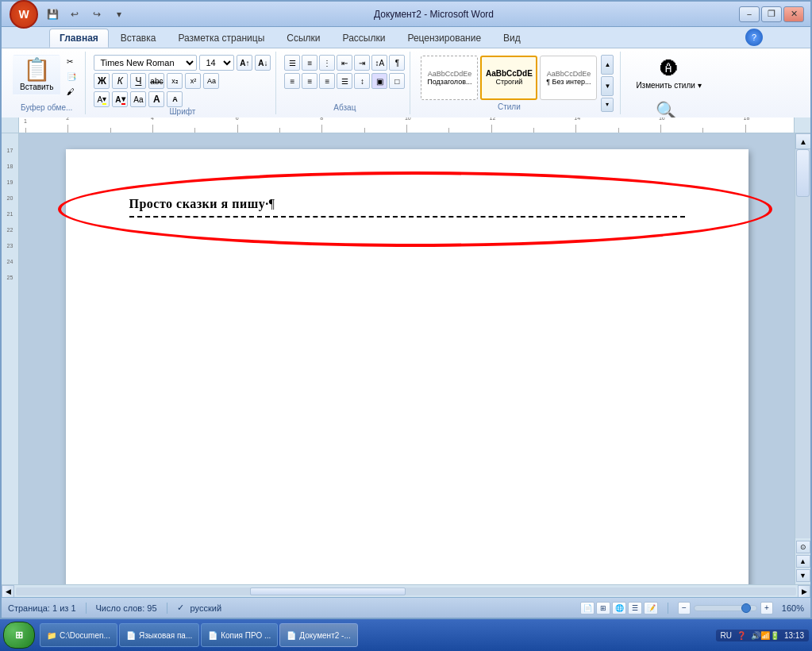 Image resolution: width=812 pixels, height=651 pixels. What do you see at coordinates (406, 37) in the screenshot?
I see `ribbon-tabs: Главная Вставка Разметка страницы Ссылки…` at bounding box center [406, 37].